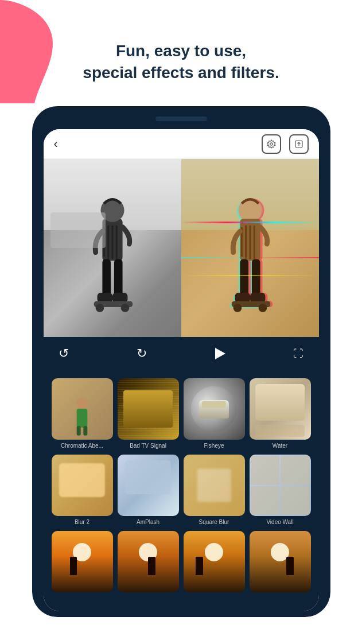  Describe the element at coordinates (271, 144) in the screenshot. I see `gear-icon` at that location.